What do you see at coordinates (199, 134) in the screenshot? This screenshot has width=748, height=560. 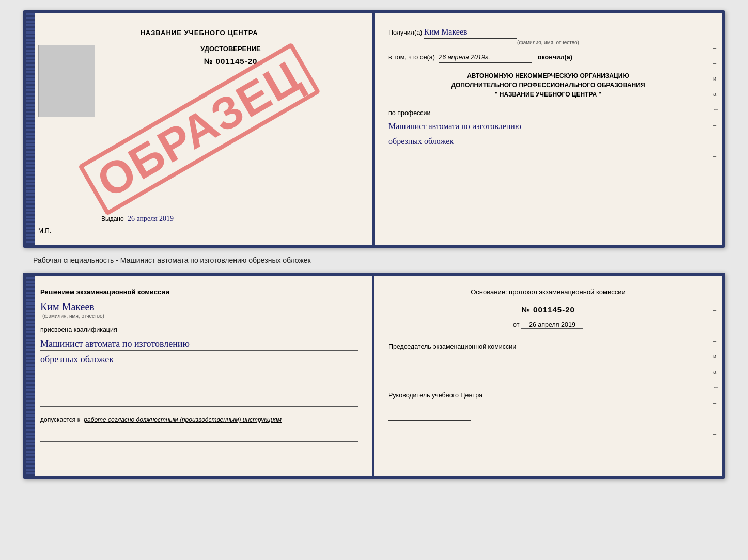 I see `certificate-body: УДОСТОВЕРЕНИЕ № 001145-20 Выдано 26 апре…` at bounding box center [199, 134].